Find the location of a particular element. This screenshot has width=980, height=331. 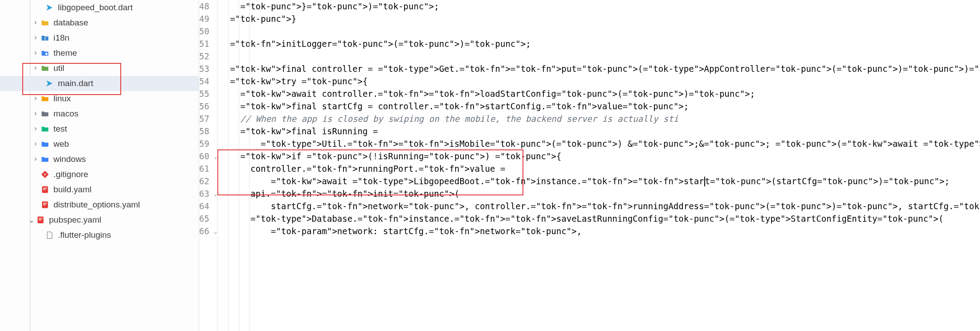

tree-item-label: test is located at coordinates (61, 129).